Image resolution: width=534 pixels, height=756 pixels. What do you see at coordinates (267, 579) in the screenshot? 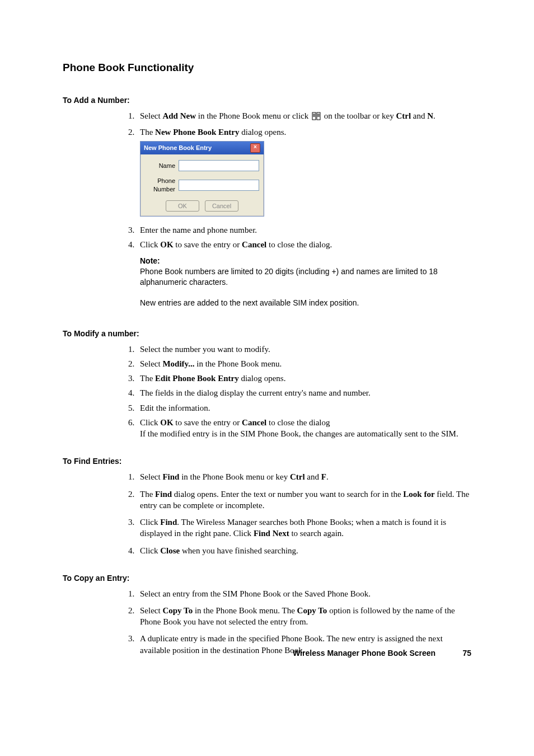
I see `heading-copy: To Copy an Entry:` at bounding box center [267, 579].